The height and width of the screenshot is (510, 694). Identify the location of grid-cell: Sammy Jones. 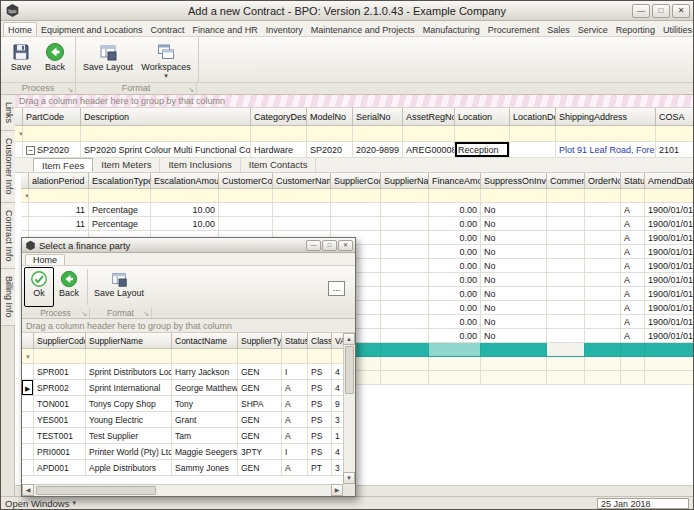
(205, 468).